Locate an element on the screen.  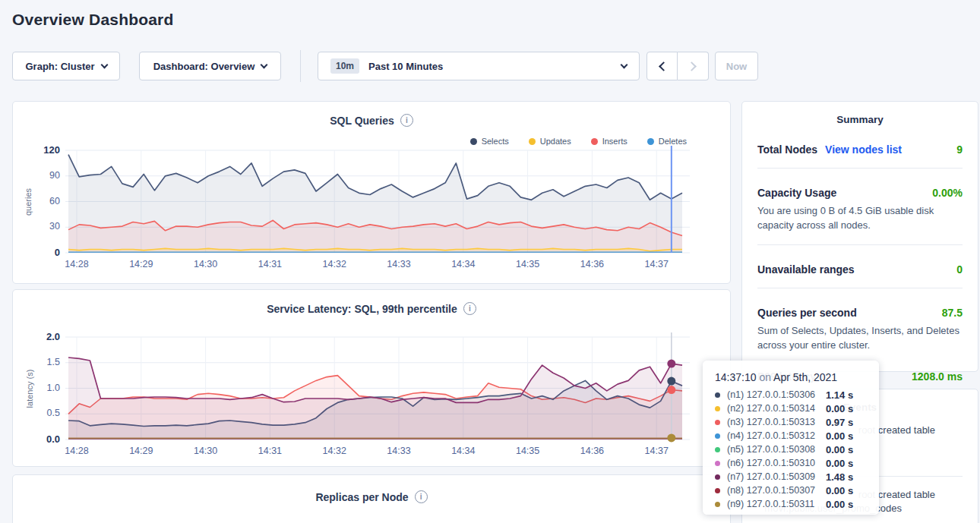
dashboard-dropdown: Dashboard: Overview is located at coordinates (210, 66).